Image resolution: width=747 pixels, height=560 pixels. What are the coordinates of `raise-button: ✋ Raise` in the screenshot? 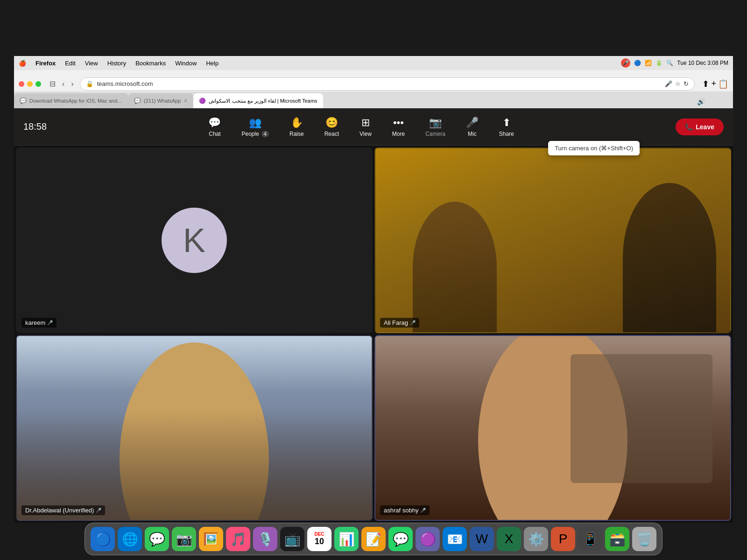 It's located at (297, 127).